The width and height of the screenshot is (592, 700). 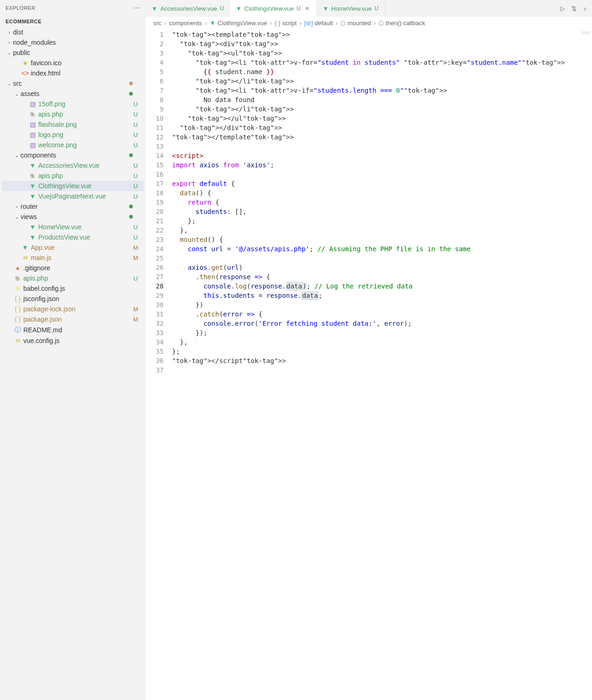 I want to click on code-line: };, so click(x=382, y=221).